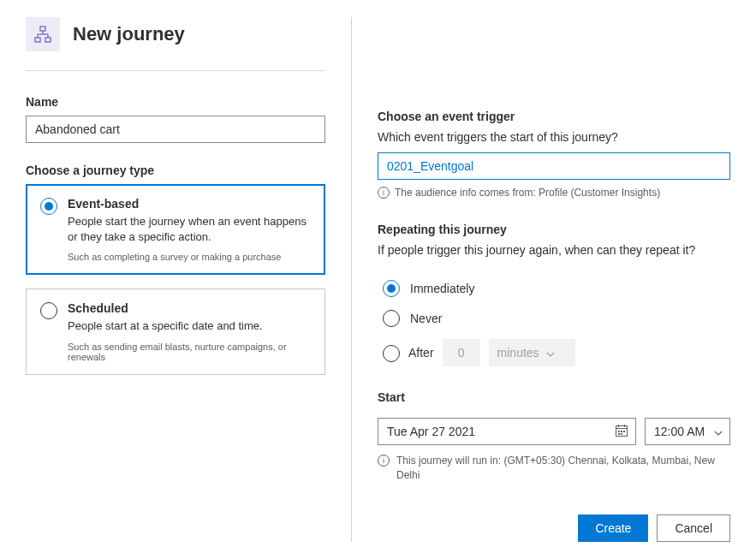 The image size is (756, 559). Describe the element at coordinates (426, 318) in the screenshot. I see `radio-label: Never` at that location.